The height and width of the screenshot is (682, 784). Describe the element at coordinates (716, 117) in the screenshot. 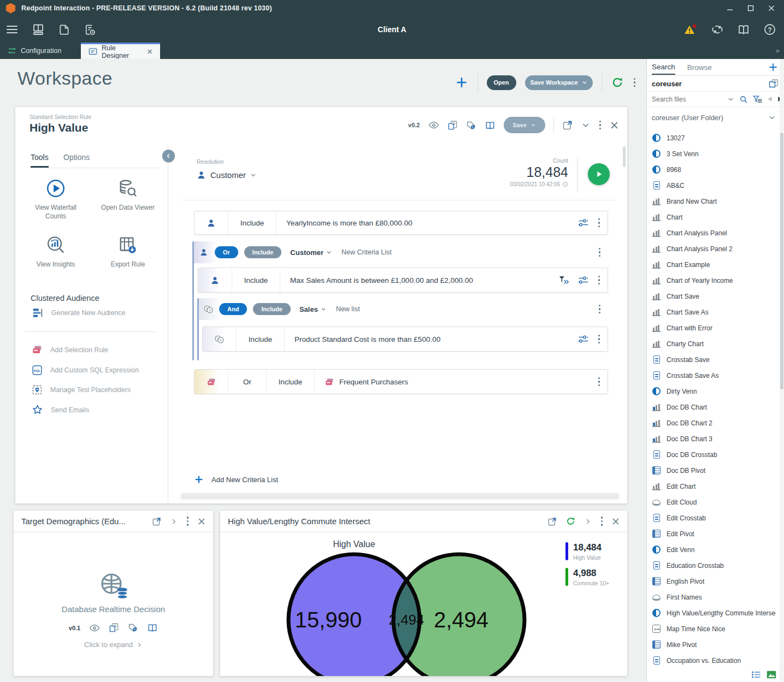

I see `folder-group-header: coreuser (User Folder)` at that location.